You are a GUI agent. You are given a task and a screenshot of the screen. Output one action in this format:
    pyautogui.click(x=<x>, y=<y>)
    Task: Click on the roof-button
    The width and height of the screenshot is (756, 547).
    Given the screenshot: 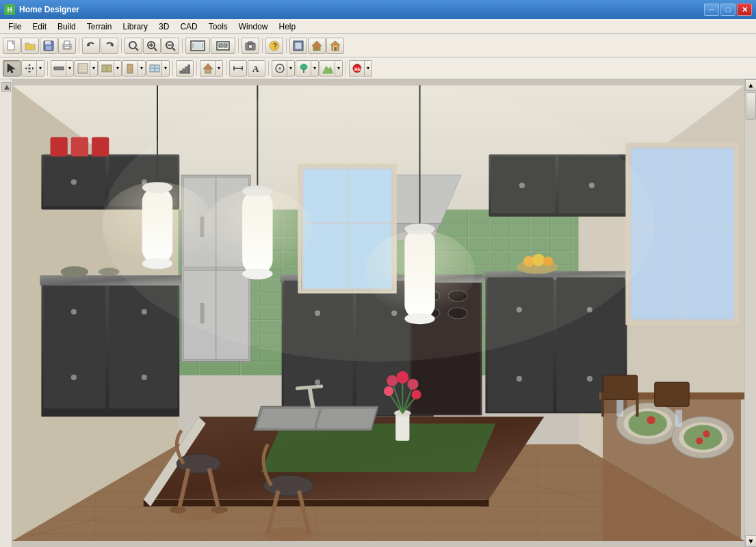 What is the action you would take?
    pyautogui.click(x=207, y=68)
    